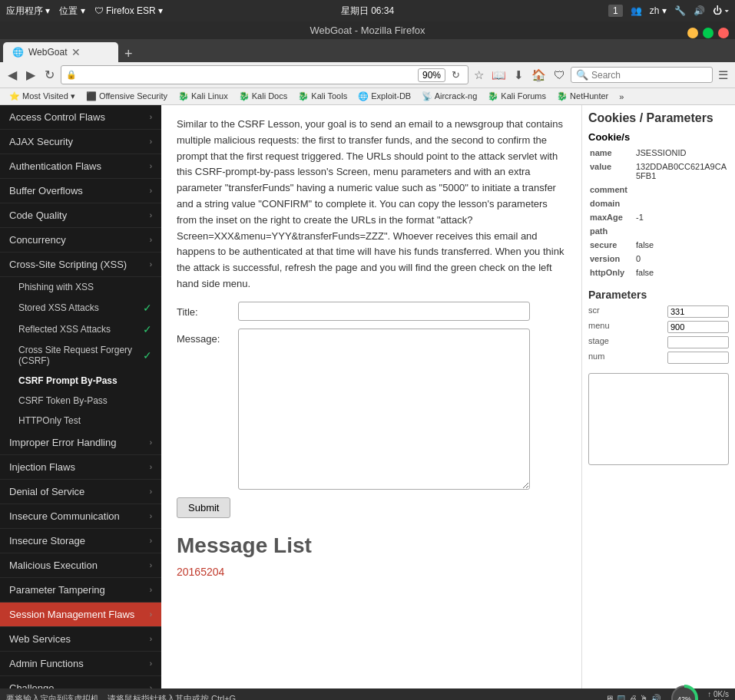 This screenshot has width=735, height=700. Describe the element at coordinates (659, 419) in the screenshot. I see `right-textarea` at that location.